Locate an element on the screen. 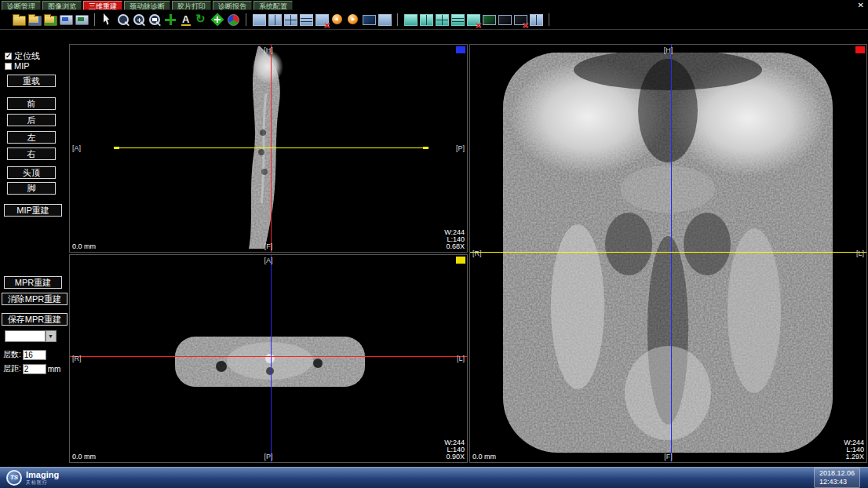 The height and width of the screenshot is (488, 868). logo-text: Imaging 天松医疗 is located at coordinates (42, 479).